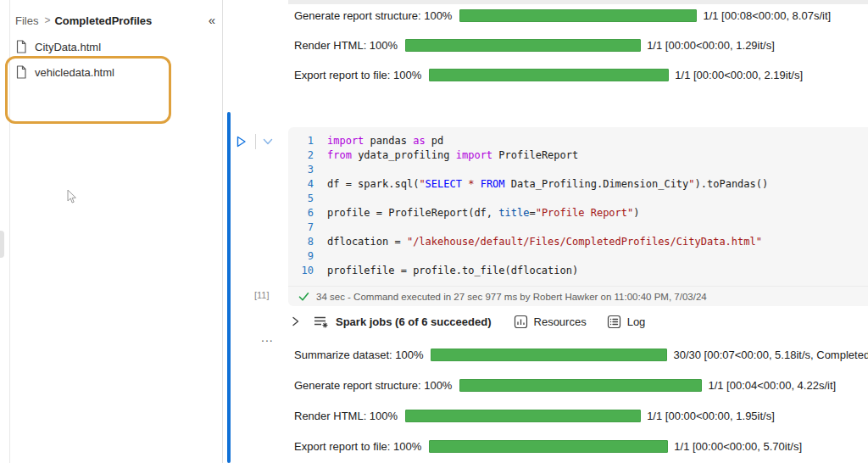  What do you see at coordinates (118, 20) in the screenshot?
I see `breadcrumb: Files > CompletedProfiles «` at bounding box center [118, 20].